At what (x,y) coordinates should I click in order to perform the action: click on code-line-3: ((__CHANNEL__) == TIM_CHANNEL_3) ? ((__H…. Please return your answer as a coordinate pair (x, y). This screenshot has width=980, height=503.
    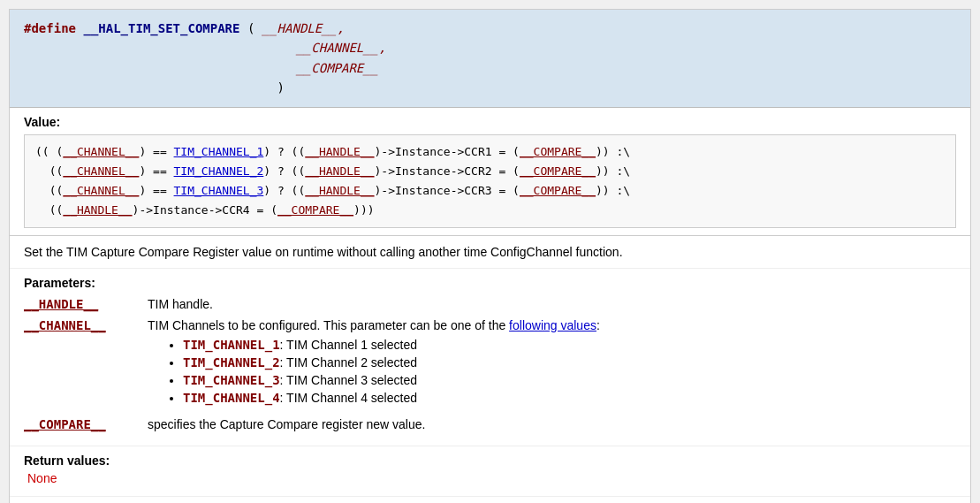
    Looking at the image, I should click on (490, 191).